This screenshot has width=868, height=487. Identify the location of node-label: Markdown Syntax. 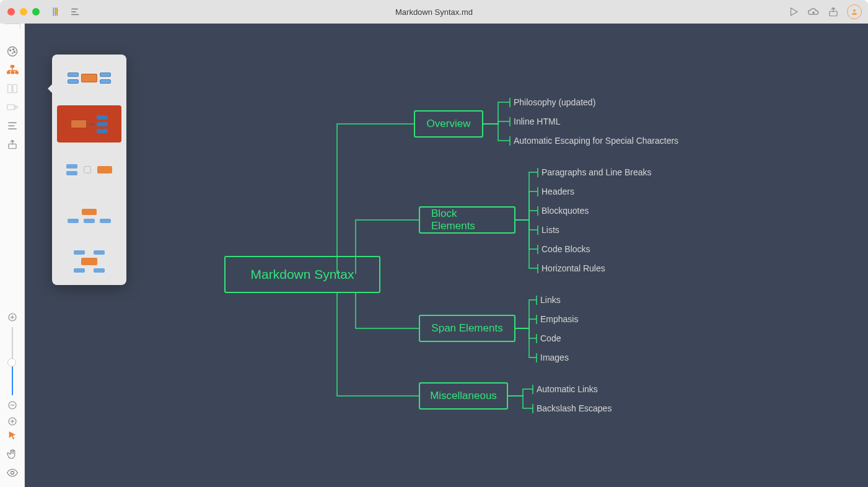
(302, 274).